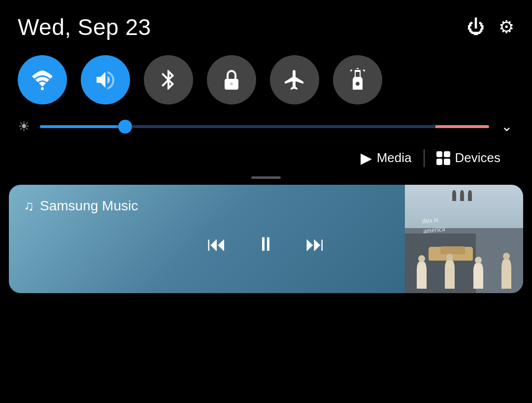  What do you see at coordinates (468, 158) in the screenshot?
I see `devices-button: Devices` at bounding box center [468, 158].